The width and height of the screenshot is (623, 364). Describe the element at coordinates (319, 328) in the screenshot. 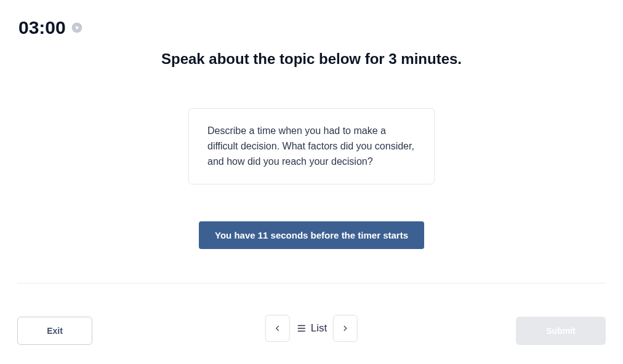

I see `list-label: List` at that location.